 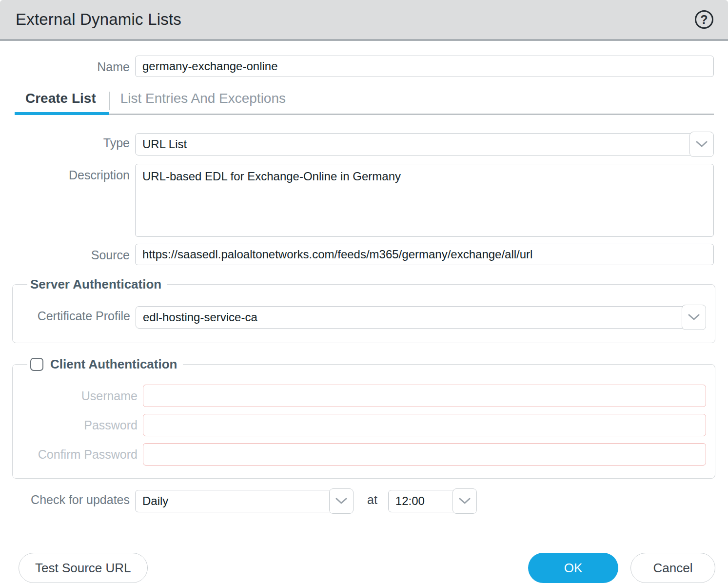 I want to click on password-label: Password, so click(x=78, y=423).